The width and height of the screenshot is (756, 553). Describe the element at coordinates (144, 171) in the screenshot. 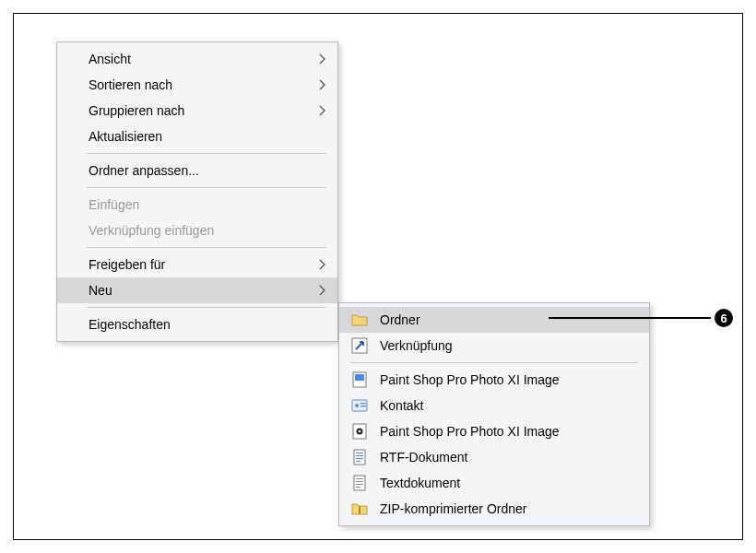

I see `menu-item-label: Ordner anpassen...` at that location.